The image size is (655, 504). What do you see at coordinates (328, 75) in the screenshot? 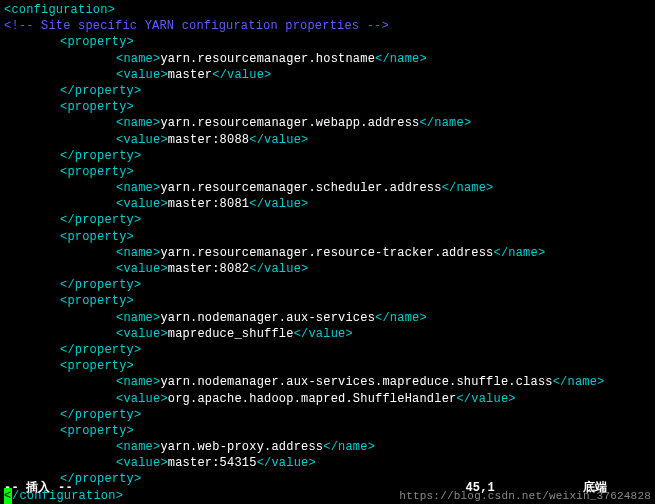
I see `property-value: <value>master</value>` at bounding box center [328, 75].